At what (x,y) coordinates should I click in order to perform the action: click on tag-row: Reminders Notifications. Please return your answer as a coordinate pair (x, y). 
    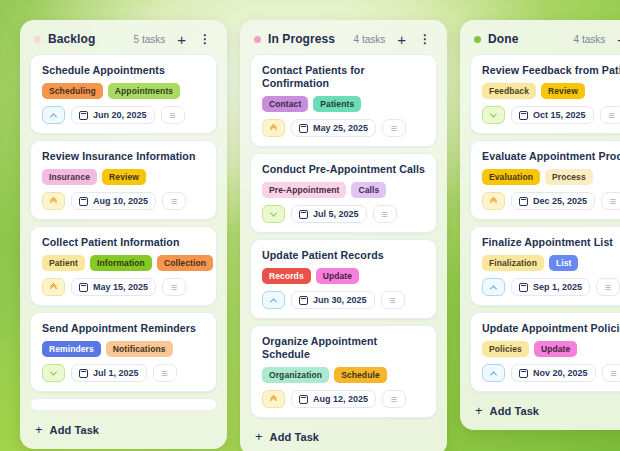
    Looking at the image, I should click on (124, 349).